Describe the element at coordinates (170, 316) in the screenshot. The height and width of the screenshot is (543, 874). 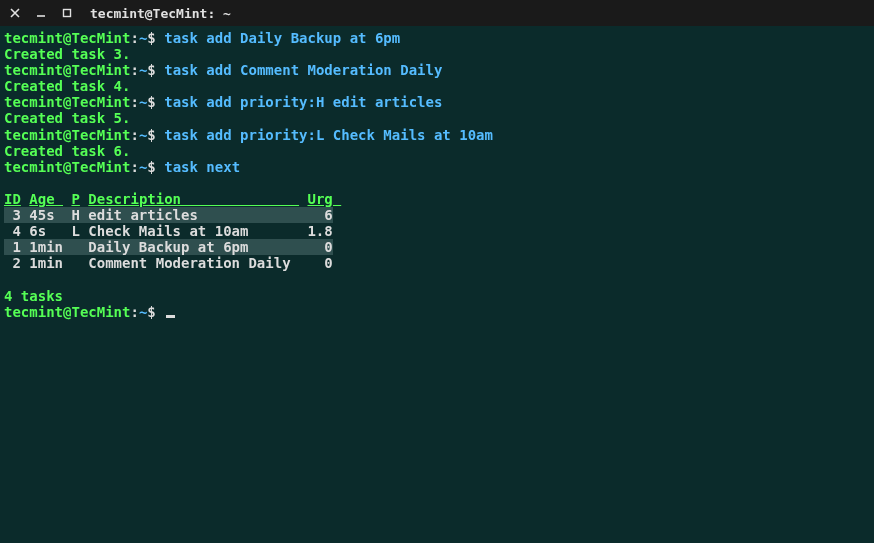
I see `cursor-icon` at that location.